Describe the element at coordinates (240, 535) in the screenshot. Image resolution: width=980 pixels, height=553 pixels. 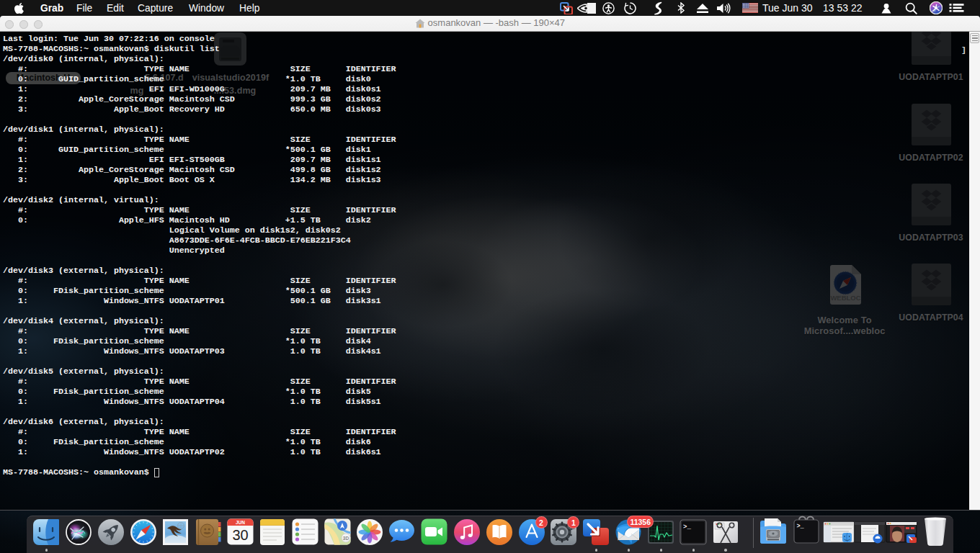
I see `svg-text: 30` at that location.